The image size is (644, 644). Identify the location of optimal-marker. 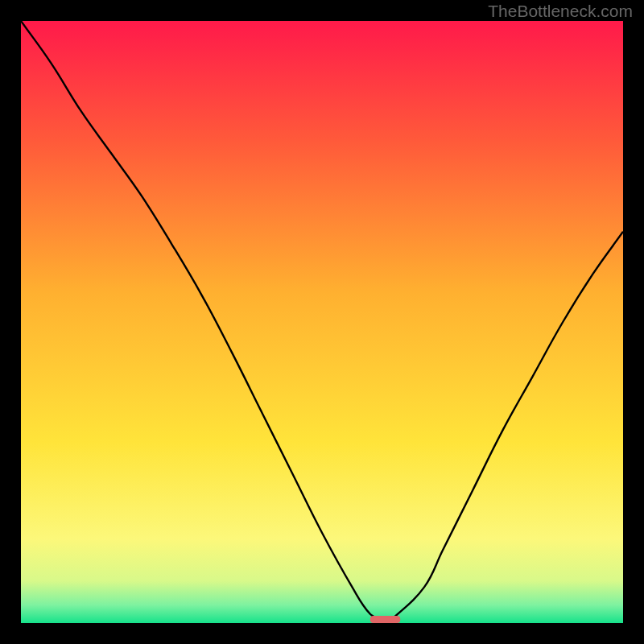
(385, 620).